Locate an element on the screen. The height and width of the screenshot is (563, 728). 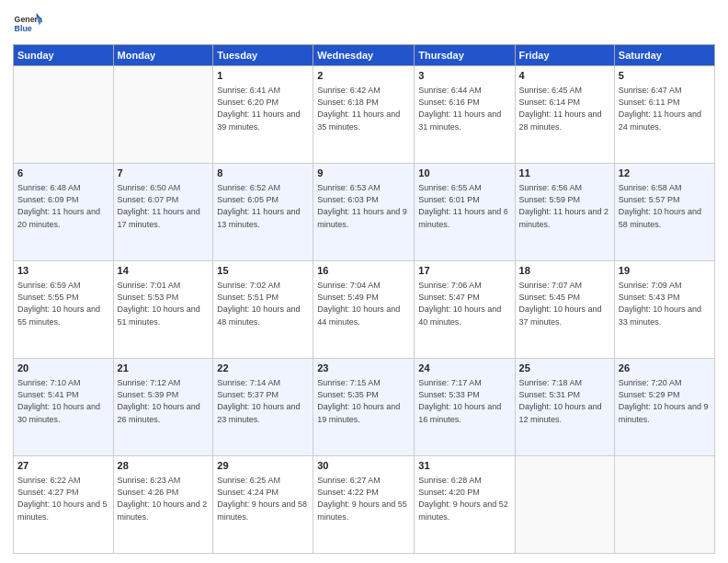
calendar-cell: 14Sunrise: 7:01 AM Sunset: 5:53 PM Dayli… is located at coordinates (164, 310).